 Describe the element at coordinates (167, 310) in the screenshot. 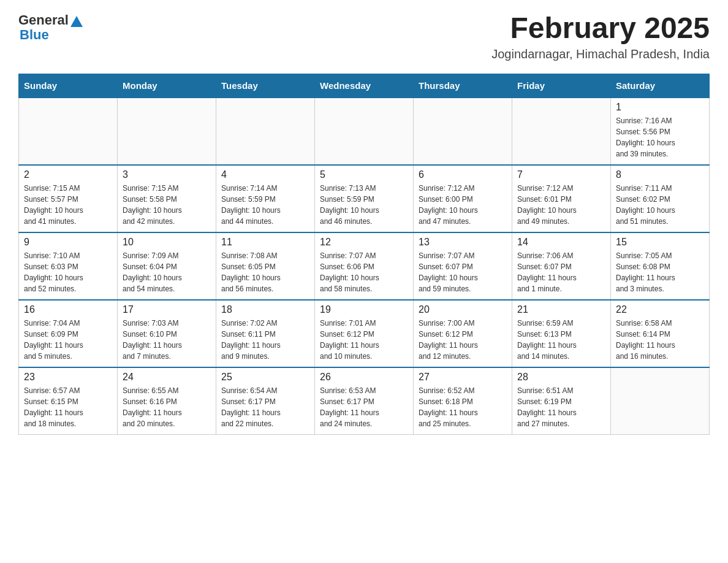

I see `day-number: 17` at that location.